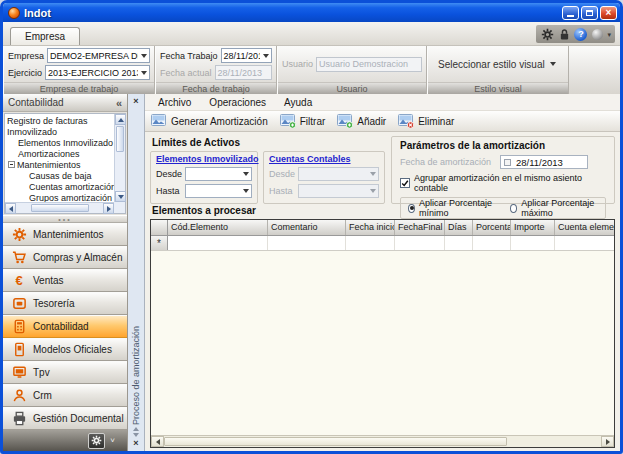 The image size is (623, 454). Describe the element at coordinates (305, 121) in the screenshot. I see `toolbar-button-filtrar: Filtrar` at that location.